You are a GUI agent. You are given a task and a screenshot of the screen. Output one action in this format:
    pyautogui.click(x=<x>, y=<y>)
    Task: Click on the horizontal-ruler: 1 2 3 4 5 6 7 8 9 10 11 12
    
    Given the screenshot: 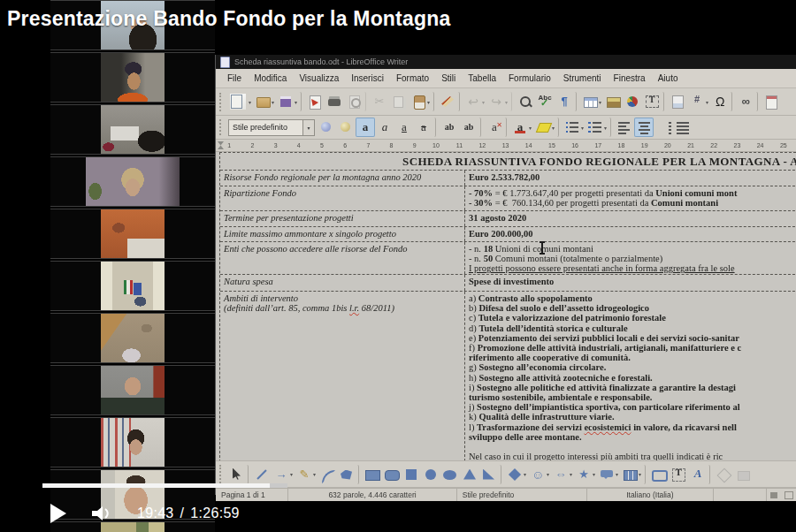 What is the action you would take?
    pyautogui.click(x=506, y=146)
    